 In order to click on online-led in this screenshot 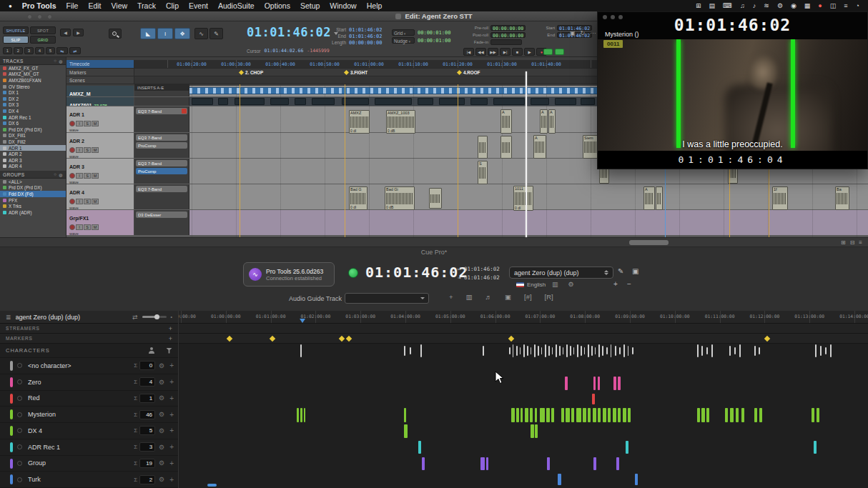, I will do `click(548, 51)`.